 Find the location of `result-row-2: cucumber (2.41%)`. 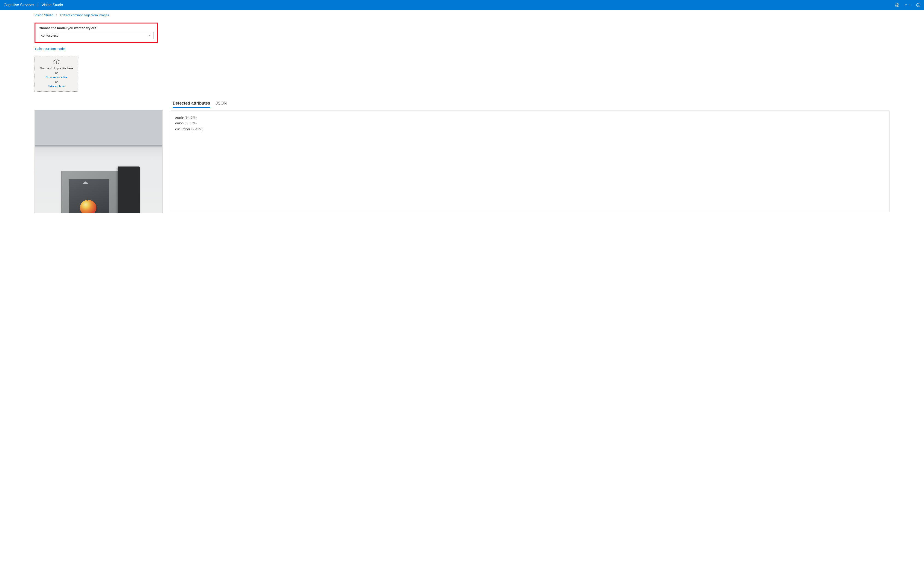

result-row-2: cucumber (2.41%) is located at coordinates (530, 129).